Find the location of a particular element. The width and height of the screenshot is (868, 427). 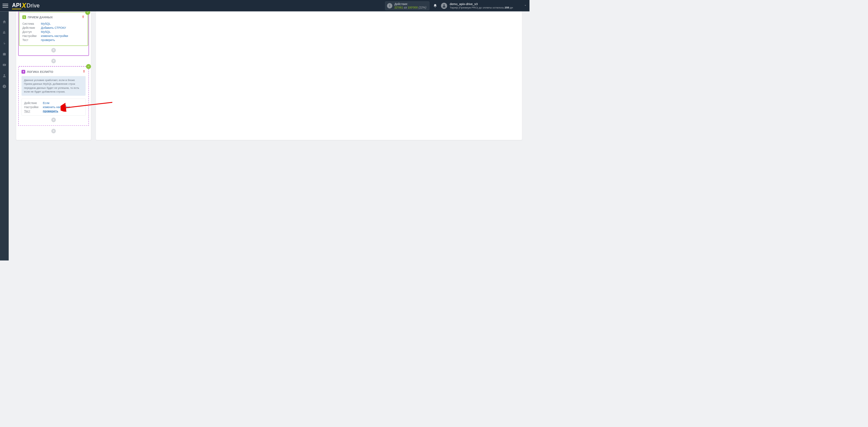

actions-value: 22'061 из 100'000 (22%) is located at coordinates (410, 7).